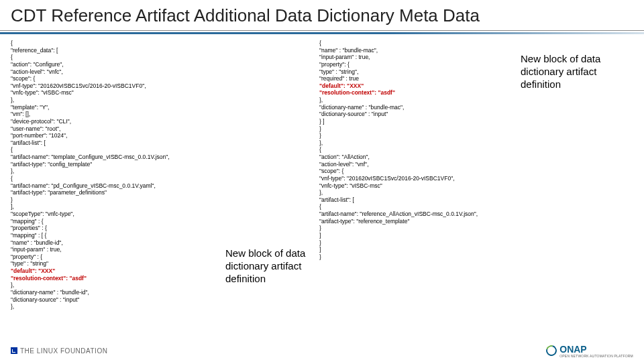 This screenshot has height=362, width=644. Describe the element at coordinates (118, 236) in the screenshot. I see `code-line: "mapping" : [ {` at that location.